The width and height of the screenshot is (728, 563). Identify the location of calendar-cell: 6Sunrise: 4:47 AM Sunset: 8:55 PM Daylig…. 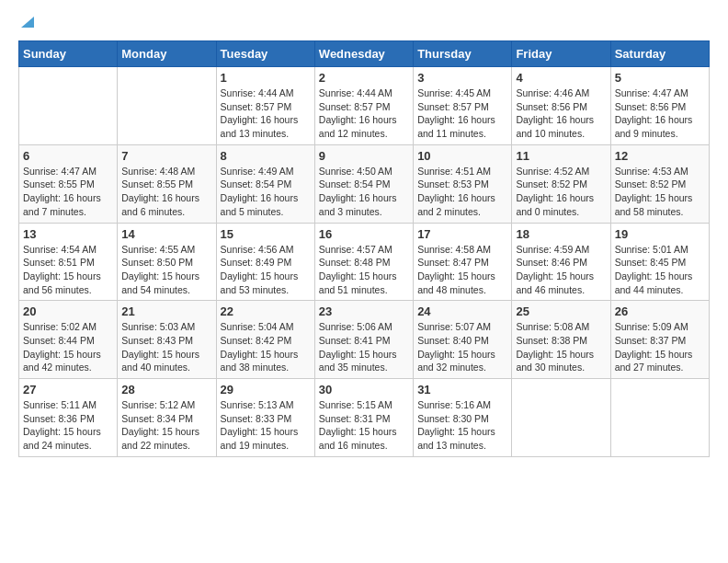
(68, 184).